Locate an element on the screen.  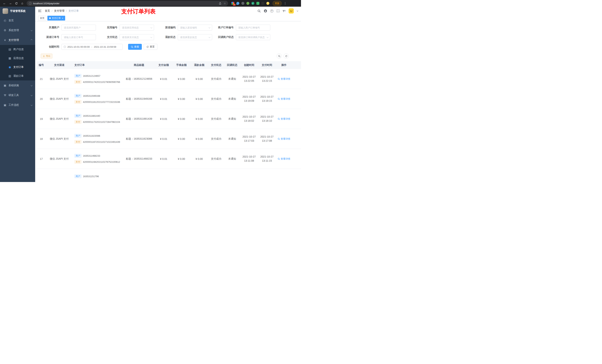
sidebar-item-infrastructure: ▣ 基础设施 is located at coordinates (18, 85).